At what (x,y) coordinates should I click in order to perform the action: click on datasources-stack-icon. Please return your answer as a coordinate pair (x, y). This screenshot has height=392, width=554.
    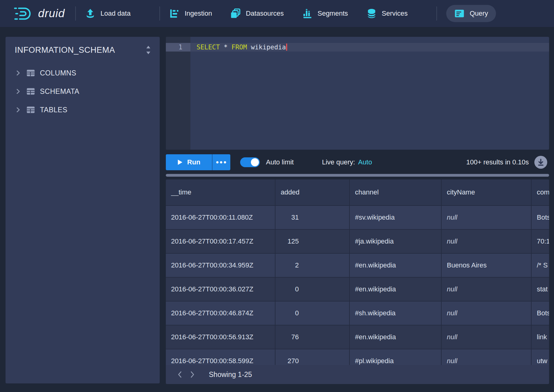
    Looking at the image, I should click on (236, 13).